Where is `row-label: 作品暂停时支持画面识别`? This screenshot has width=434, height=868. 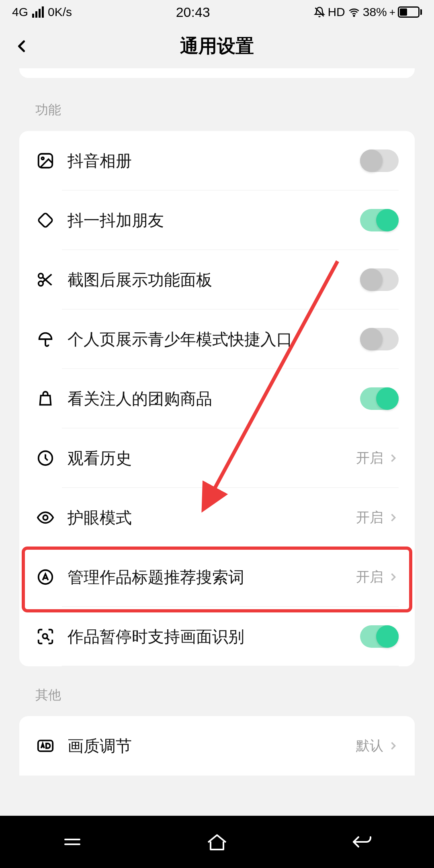
row-label: 作品暂停时支持画面识别 is located at coordinates (214, 637).